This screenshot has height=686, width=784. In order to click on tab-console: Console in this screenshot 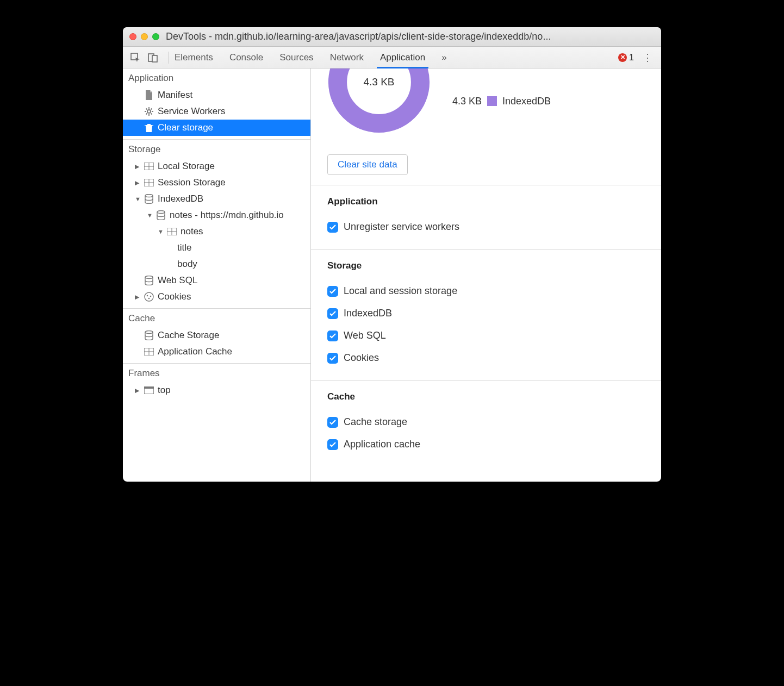, I will do `click(246, 58)`.